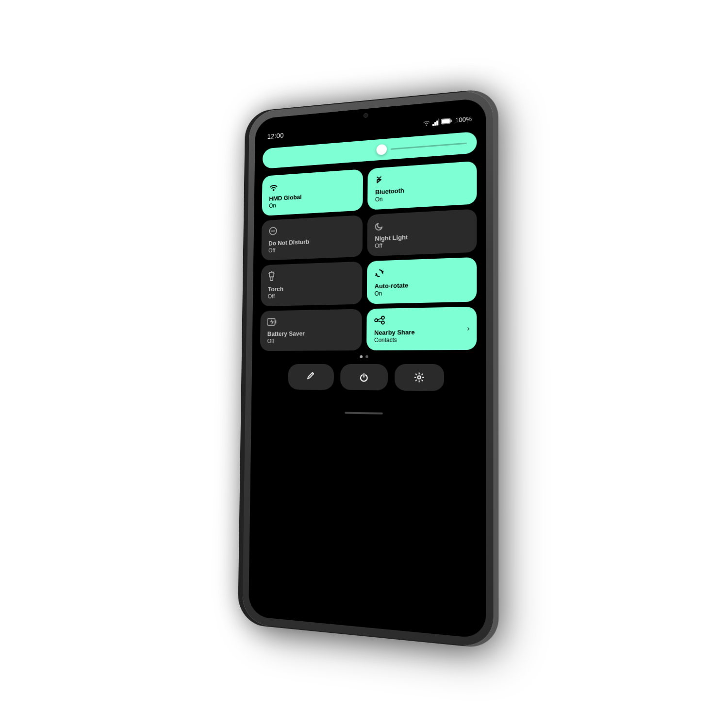 The width and height of the screenshot is (728, 728). What do you see at coordinates (419, 378) in the screenshot?
I see `settings-button` at bounding box center [419, 378].